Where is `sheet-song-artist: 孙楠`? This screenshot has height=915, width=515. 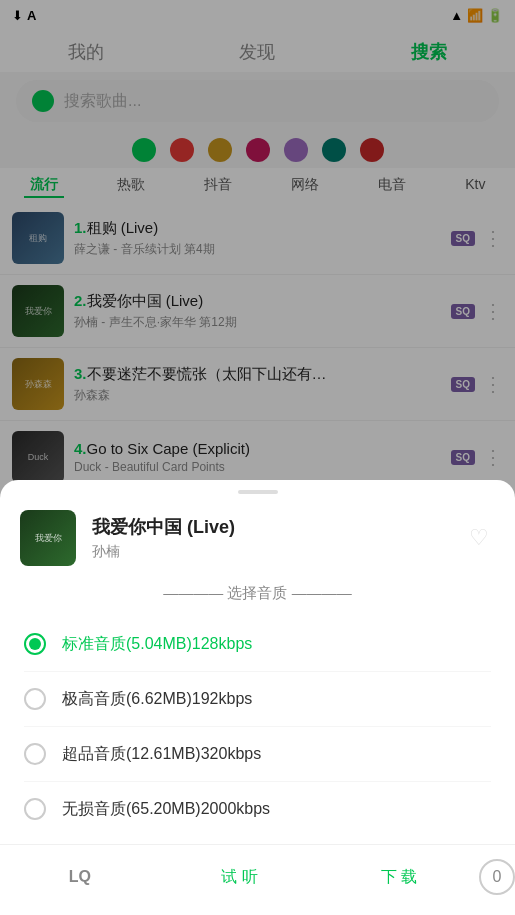 sheet-song-artist: 孙楠 is located at coordinates (270, 552).